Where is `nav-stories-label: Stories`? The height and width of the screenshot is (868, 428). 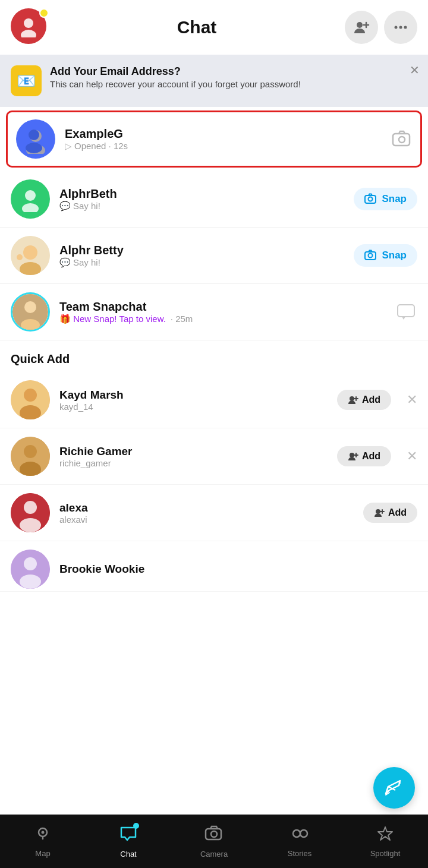 nav-stories-label: Stories is located at coordinates (300, 853).